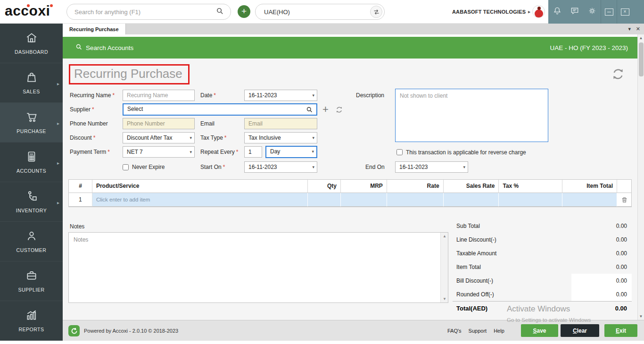  I want to click on exit-button: Exit, so click(621, 330).